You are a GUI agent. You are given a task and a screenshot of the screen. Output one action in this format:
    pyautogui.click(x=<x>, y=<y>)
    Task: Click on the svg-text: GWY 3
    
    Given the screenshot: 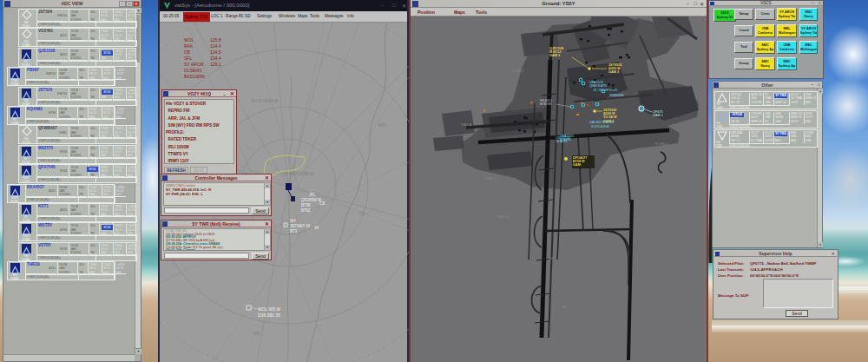 What is the action you would take?
    pyautogui.click(x=503, y=217)
    